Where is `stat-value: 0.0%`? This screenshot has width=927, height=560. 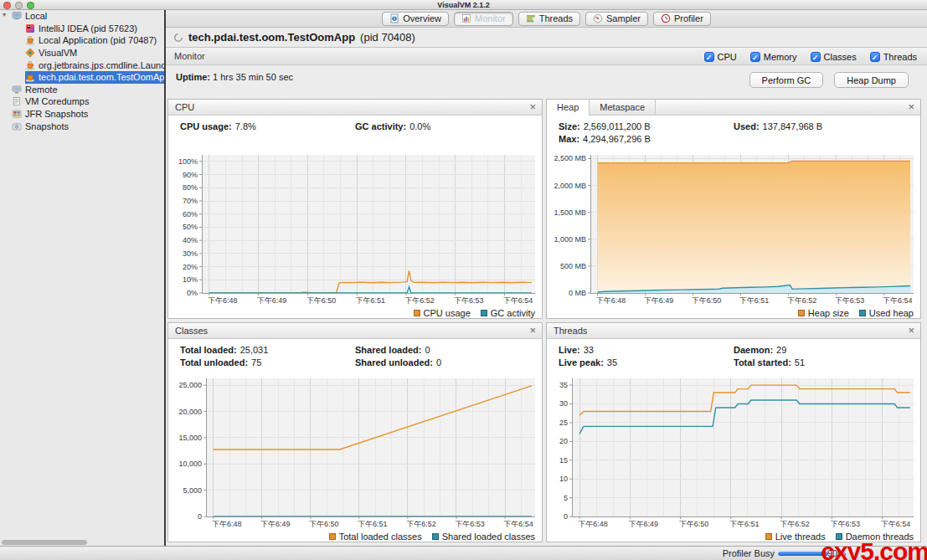
stat-value: 0.0% is located at coordinates (420, 126).